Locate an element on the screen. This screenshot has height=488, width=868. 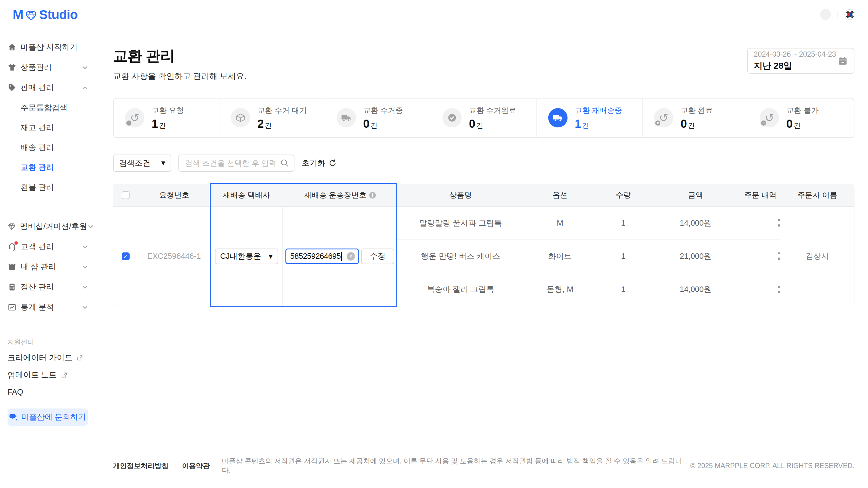
info-icon: i is located at coordinates (373, 195).